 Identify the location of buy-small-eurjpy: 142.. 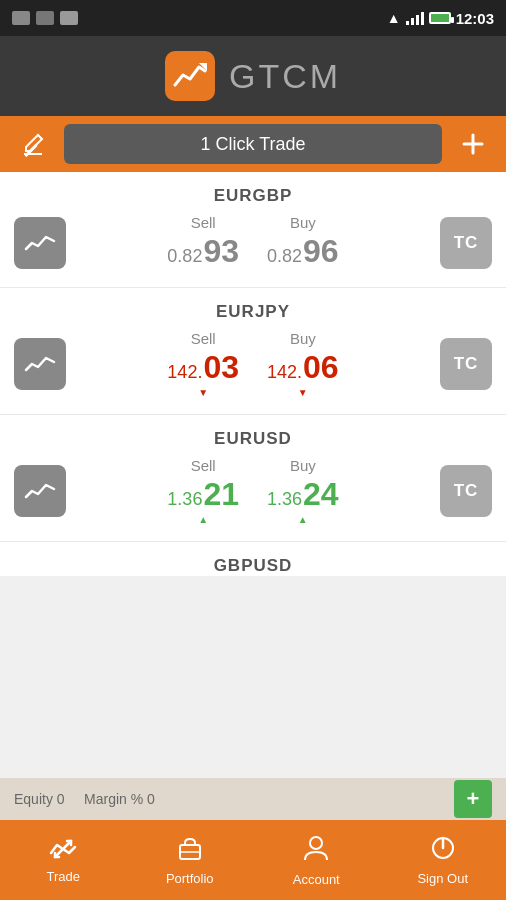
(284, 372).